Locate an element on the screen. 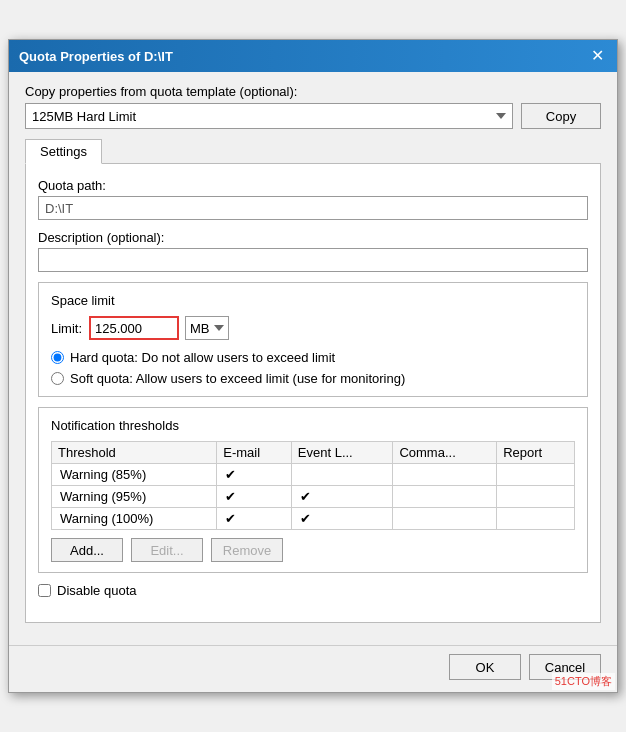  col-eventlog: Event L... is located at coordinates (342, 453).